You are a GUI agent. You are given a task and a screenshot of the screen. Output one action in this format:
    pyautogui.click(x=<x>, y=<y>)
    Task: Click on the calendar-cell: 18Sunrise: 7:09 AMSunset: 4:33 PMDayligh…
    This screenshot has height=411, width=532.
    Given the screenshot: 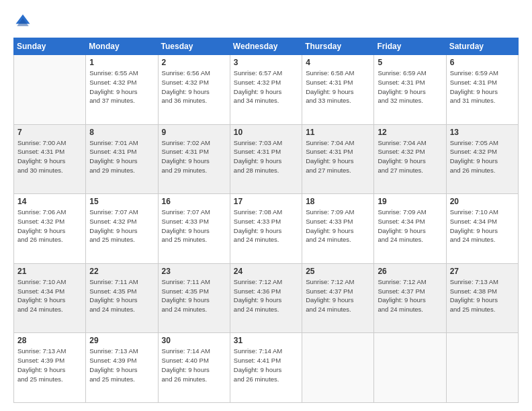 What is the action you would take?
    pyautogui.click(x=339, y=229)
    